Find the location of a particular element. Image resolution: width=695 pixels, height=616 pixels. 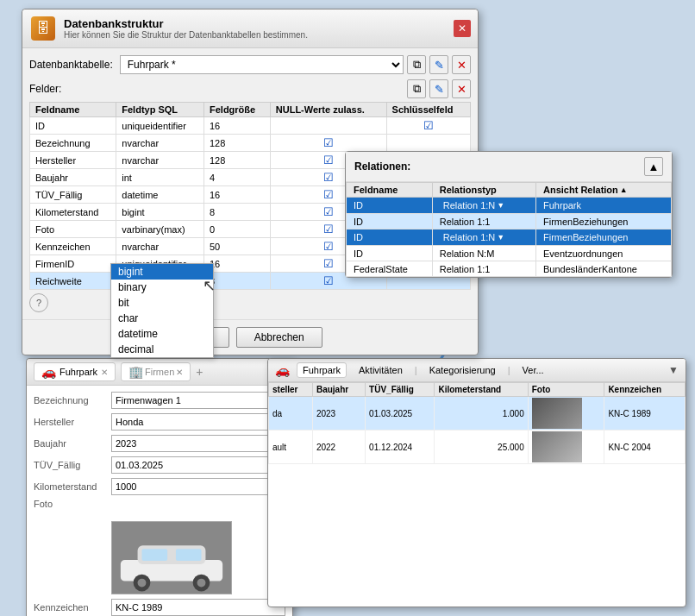

relationen-sort-btn: ▲ is located at coordinates (654, 167).